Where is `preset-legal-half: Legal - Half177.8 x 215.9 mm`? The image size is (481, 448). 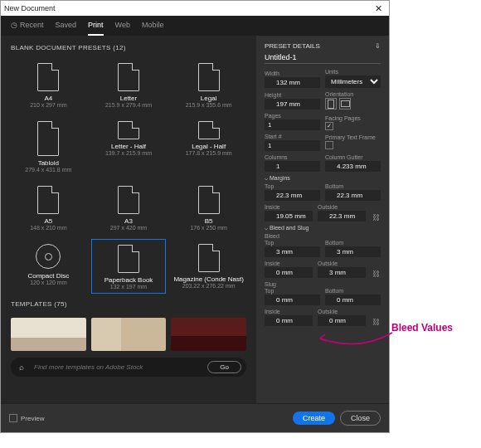 preset-legal-half: Legal - Half177.8 x 215.9 mm is located at coordinates (209, 146).